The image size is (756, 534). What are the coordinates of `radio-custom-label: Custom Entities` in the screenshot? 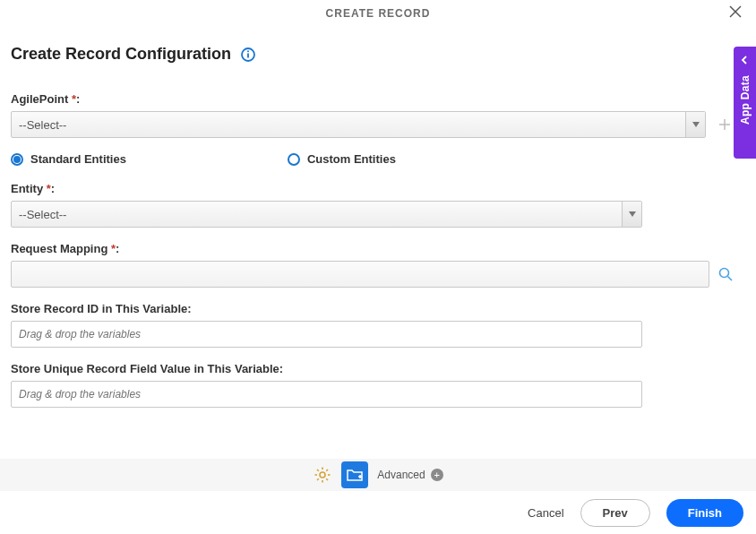 It's located at (351, 159).